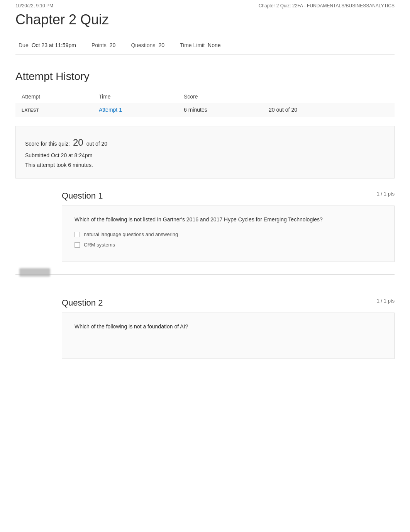 The height and width of the screenshot is (532, 410). Describe the element at coordinates (228, 196) in the screenshot. I see `question-1-header: Question 1 1 / 1 pts` at that location.